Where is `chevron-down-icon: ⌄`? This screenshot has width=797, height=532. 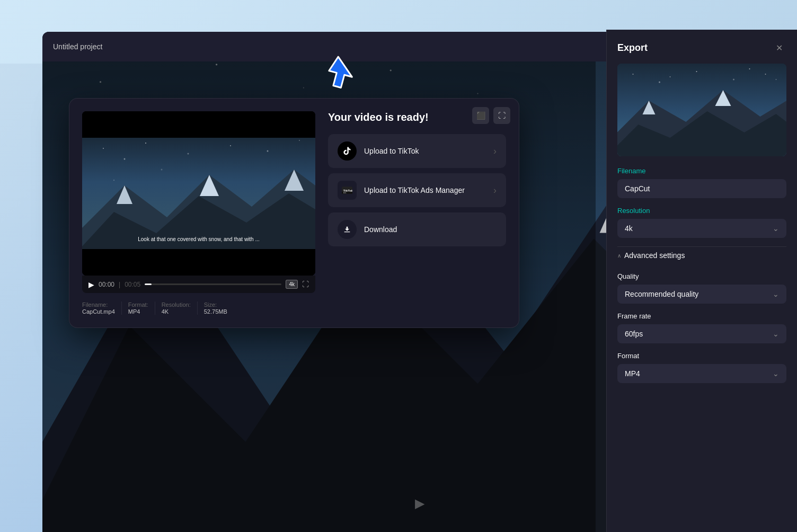
chevron-down-icon: ⌄ is located at coordinates (776, 228).